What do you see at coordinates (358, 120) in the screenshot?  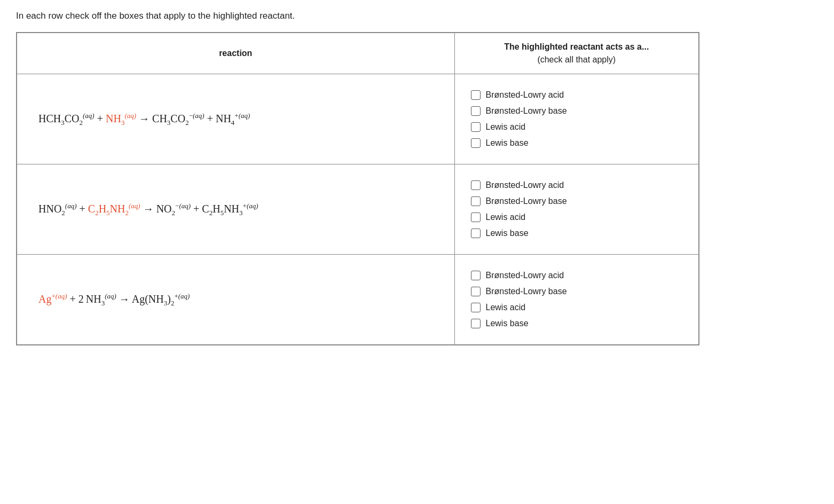 I see `table-row: HCH3CO2(aq) + NH3(aq) → CH3CO2−(aq) + NH…` at bounding box center [358, 120].